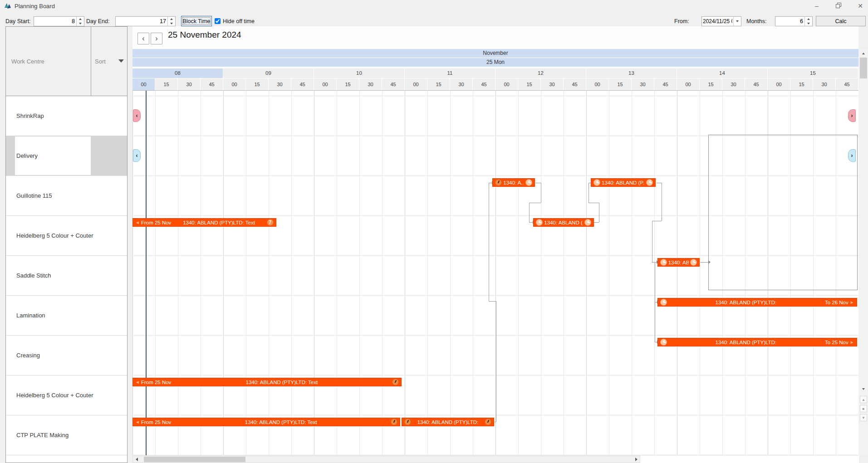 The height and width of the screenshot is (463, 868). Describe the element at coordinates (841, 21) in the screenshot. I see `calc-button: Calc` at that location.